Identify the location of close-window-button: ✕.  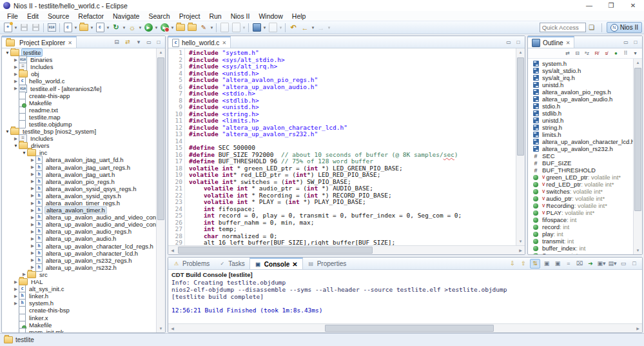
(633, 5).